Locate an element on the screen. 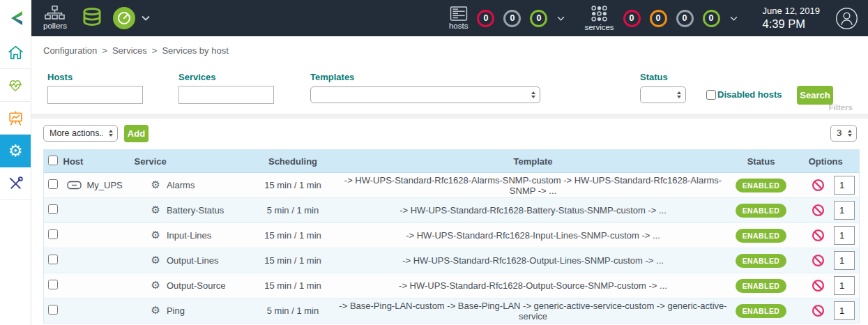 Image resolution: width=868 pixels, height=325 pixels. centreon-logo-icon is located at coordinates (16, 18).